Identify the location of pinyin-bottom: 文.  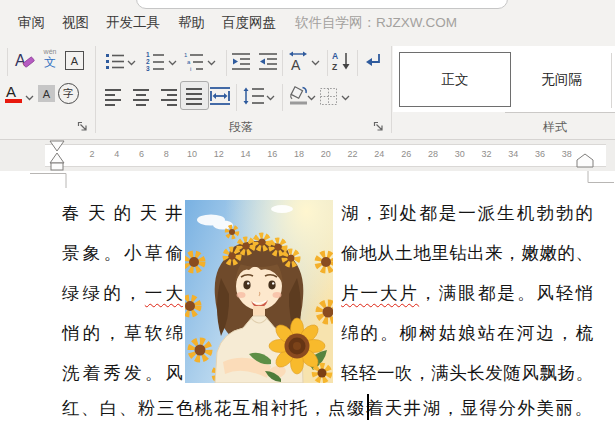
(50, 62).